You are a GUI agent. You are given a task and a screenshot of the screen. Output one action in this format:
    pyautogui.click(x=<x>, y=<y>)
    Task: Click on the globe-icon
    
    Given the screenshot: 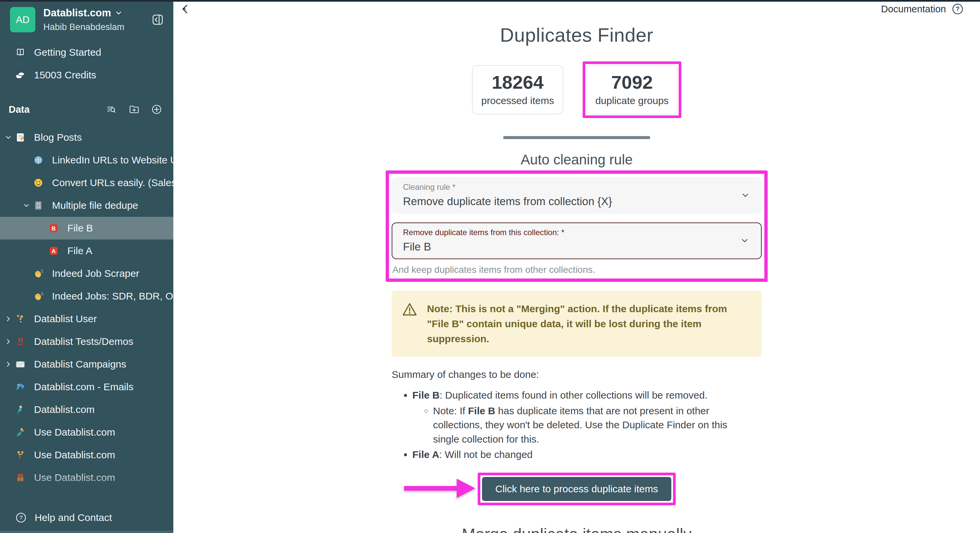 What is the action you would take?
    pyautogui.click(x=38, y=160)
    